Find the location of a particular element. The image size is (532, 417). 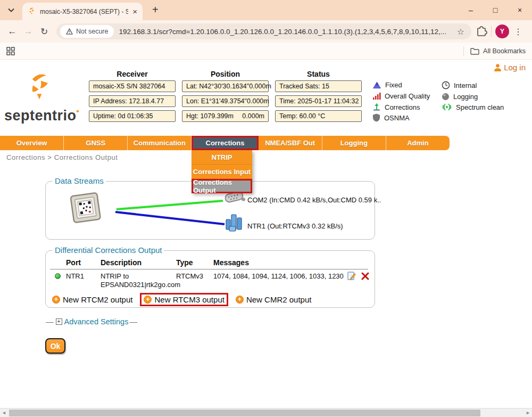

row-port: NTR1 is located at coordinates (75, 276).